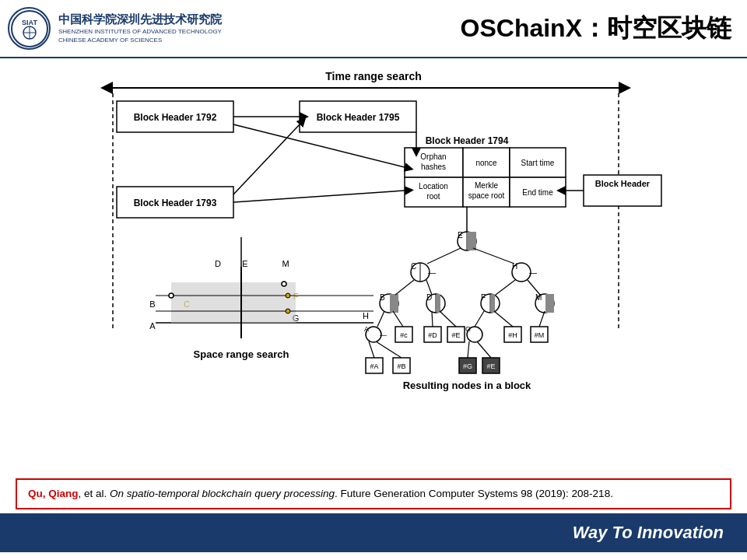  Describe the element at coordinates (467, 386) in the screenshot. I see `resulting-nodes-label: Resulting nodes in a block` at that location.